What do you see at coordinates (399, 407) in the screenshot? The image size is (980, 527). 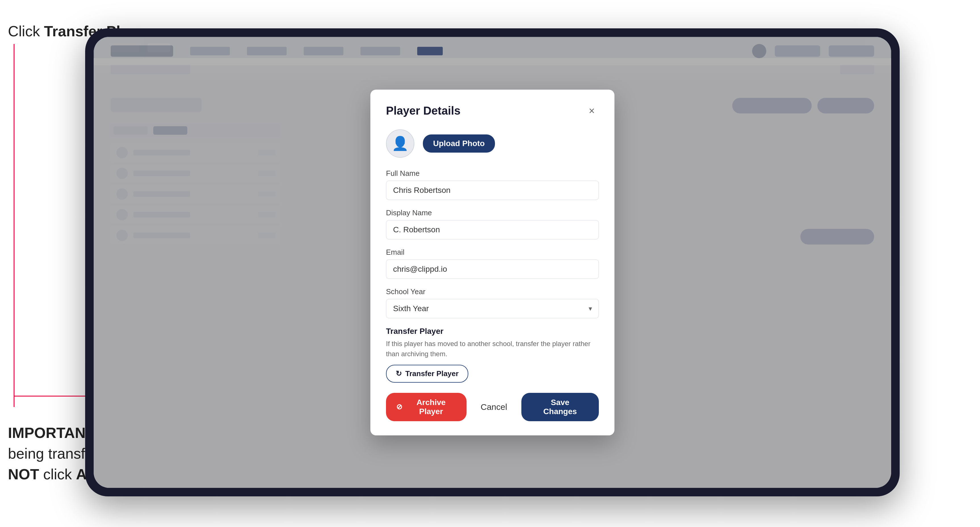 I see `archive-icon: ⊘` at bounding box center [399, 407].